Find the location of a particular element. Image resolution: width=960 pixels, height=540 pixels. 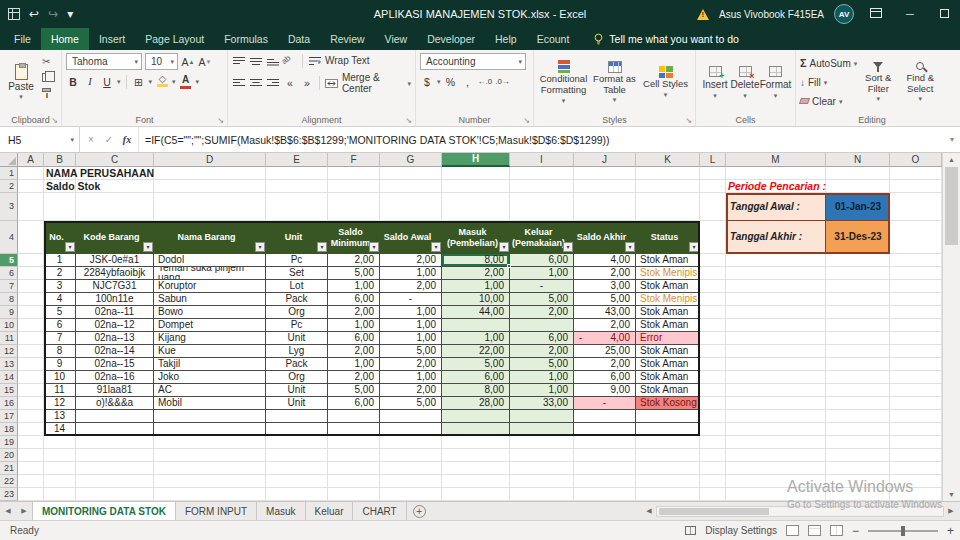

cell-M10 is located at coordinates (776, 326).